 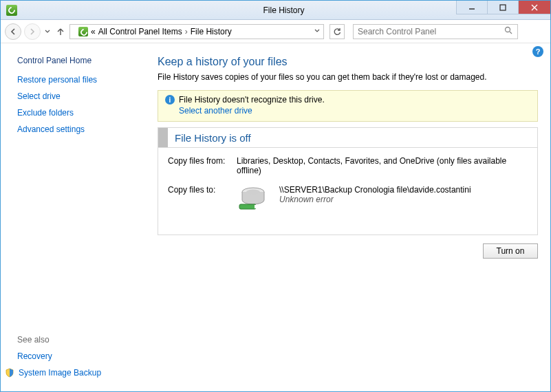 What do you see at coordinates (317, 32) in the screenshot?
I see `address-dropdown-icon` at bounding box center [317, 32].